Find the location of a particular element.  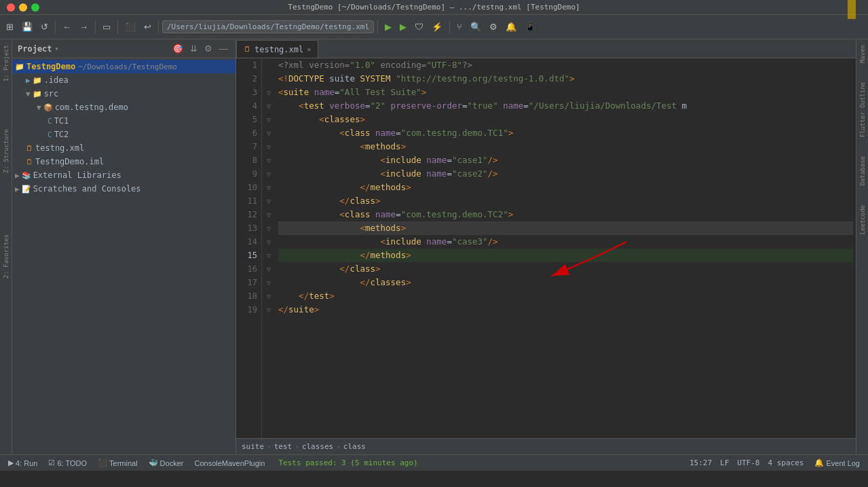

project-dropdown-icon: ▾ is located at coordinates (57, 49).